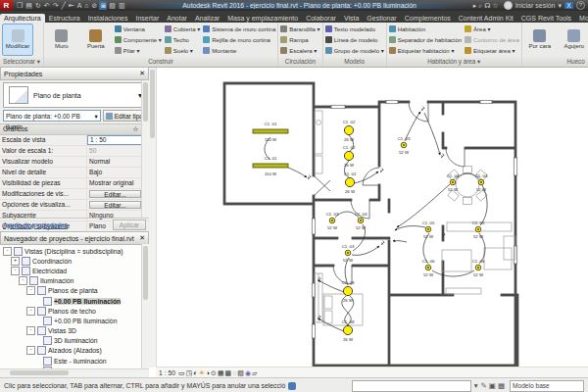 This screenshot has width=588, height=392. I want to click on button-escalera: Escalera ▾, so click(300, 51).